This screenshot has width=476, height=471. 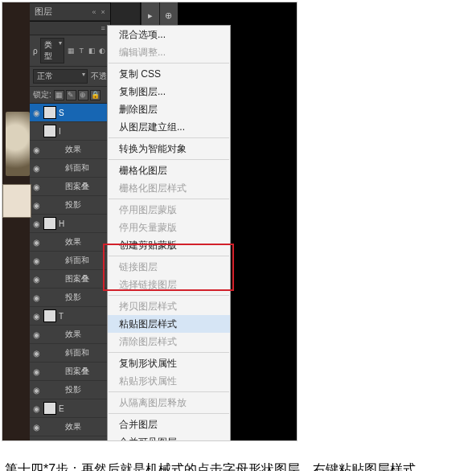 What do you see at coordinates (70, 11) in the screenshot?
I see `panel-header: 图层 « ×` at bounding box center [70, 11].